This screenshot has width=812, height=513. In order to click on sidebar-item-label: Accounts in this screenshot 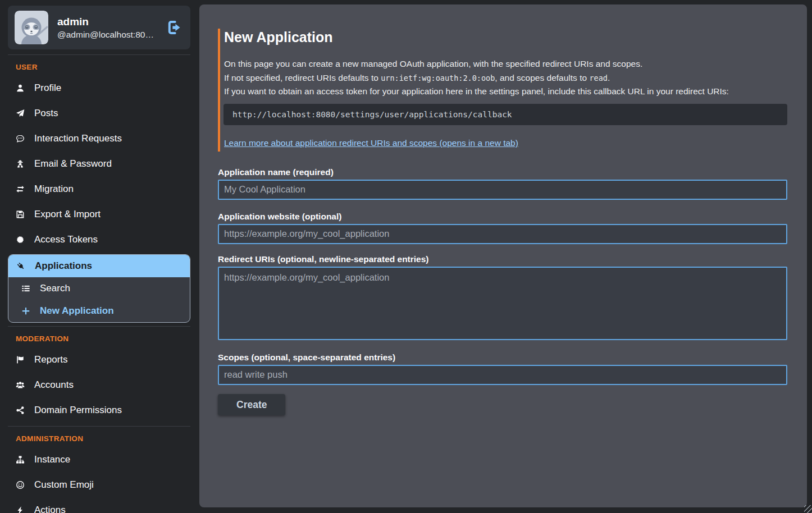, I will do `click(54, 385)`.